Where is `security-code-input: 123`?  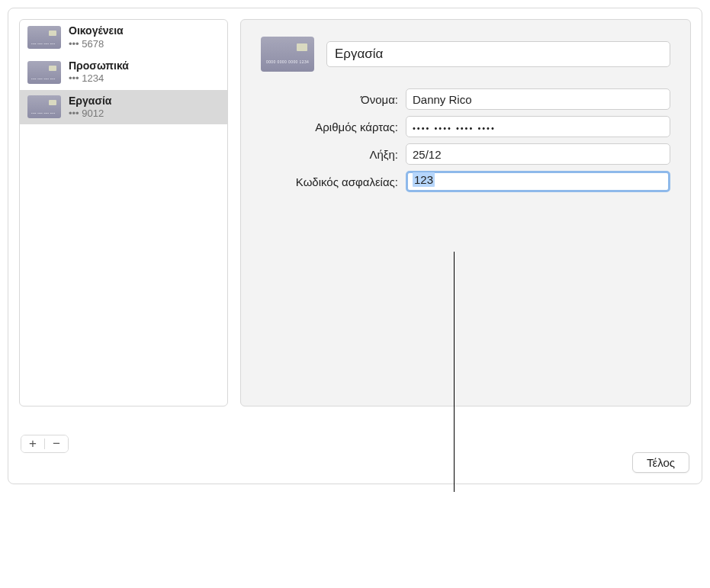
security-code-input: 123 is located at coordinates (538, 182).